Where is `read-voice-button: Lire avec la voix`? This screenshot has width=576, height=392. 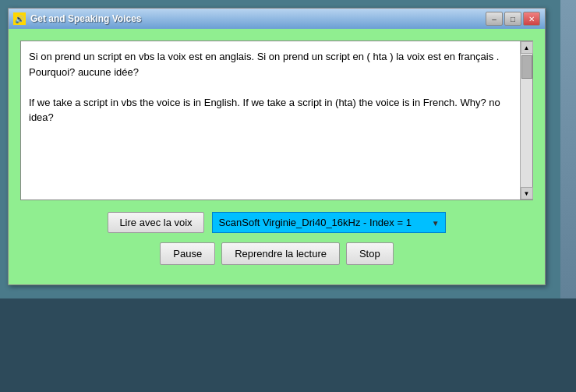 read-voice-button: Lire avec la voix is located at coordinates (156, 223).